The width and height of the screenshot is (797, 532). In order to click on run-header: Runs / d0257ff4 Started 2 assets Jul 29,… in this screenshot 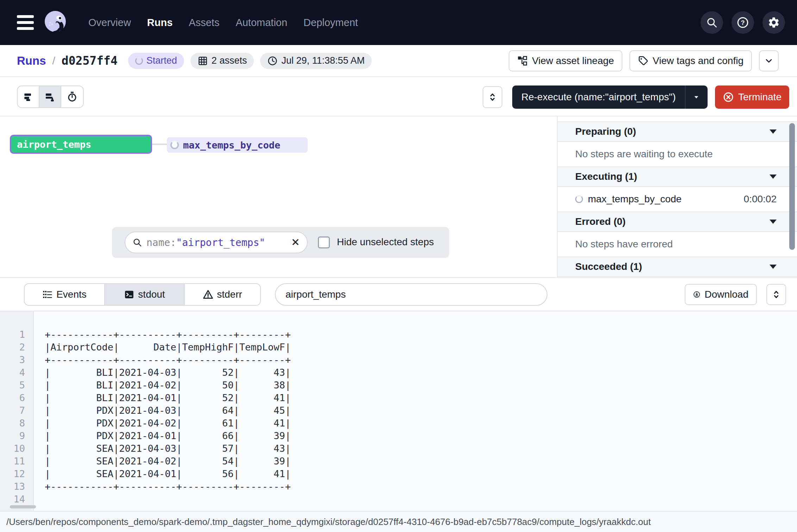, I will do `click(398, 61)`.